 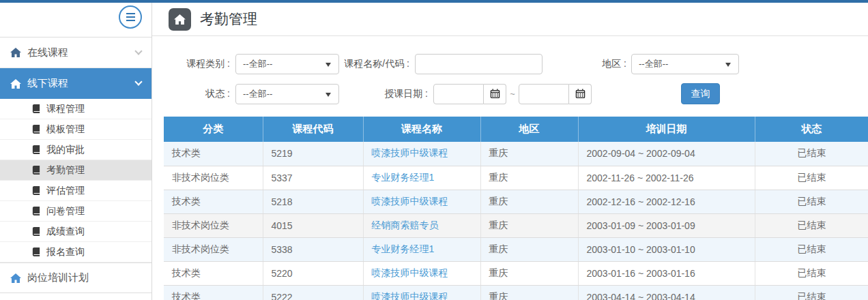 What do you see at coordinates (76, 130) in the screenshot?
I see `sidebar-submenu-item: 模板管理` at bounding box center [76, 130].